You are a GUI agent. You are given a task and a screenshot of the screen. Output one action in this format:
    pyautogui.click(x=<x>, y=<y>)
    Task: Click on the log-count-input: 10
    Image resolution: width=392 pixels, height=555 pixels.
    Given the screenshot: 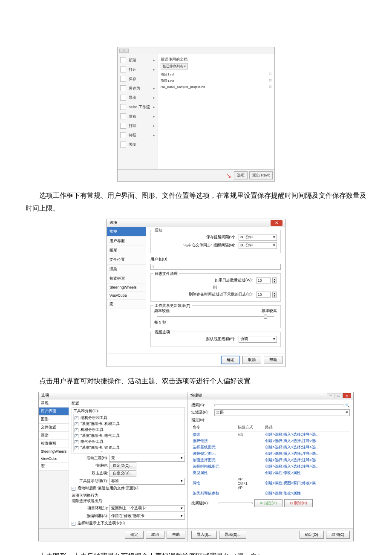 What is the action you would take?
    pyautogui.click(x=263, y=280)
    